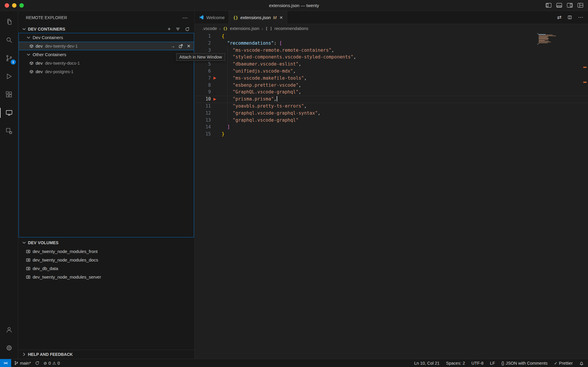  What do you see at coordinates (9, 348) in the screenshot?
I see `settings-gear-icon` at bounding box center [9, 348].